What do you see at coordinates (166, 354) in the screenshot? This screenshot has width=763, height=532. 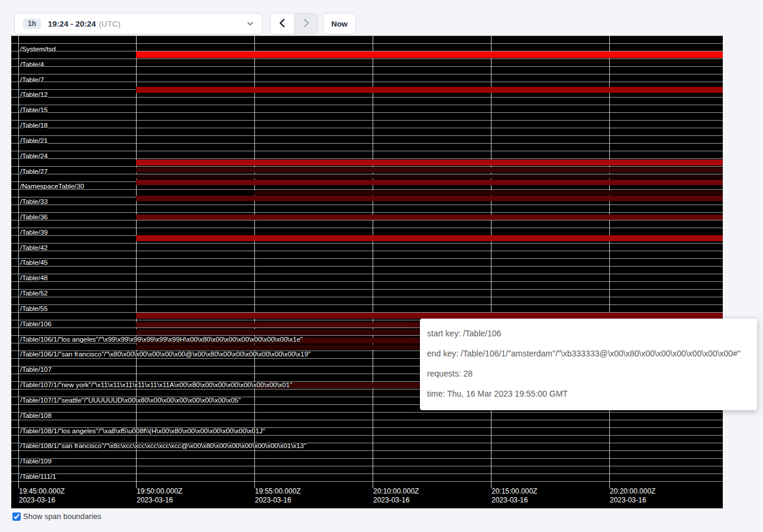 I see `span-key-label: /Table/106/1/"san francisco"/"\x80\x00\x…` at bounding box center [166, 354].